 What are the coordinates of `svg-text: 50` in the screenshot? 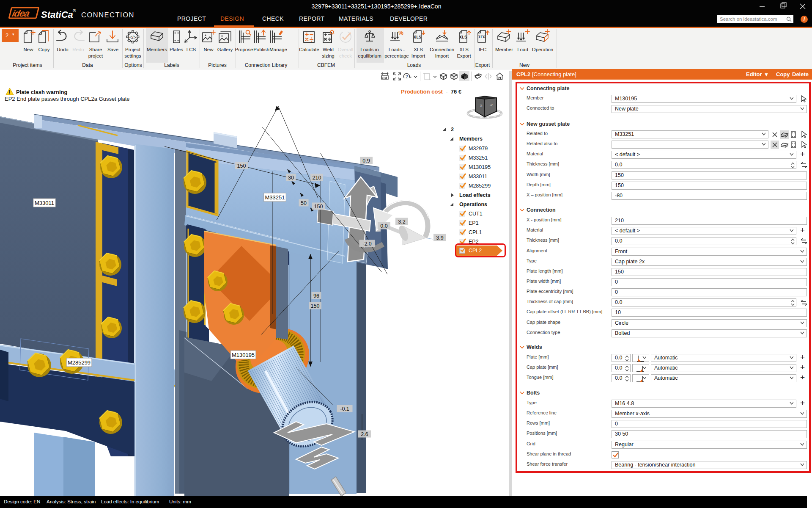 It's located at (304, 203).